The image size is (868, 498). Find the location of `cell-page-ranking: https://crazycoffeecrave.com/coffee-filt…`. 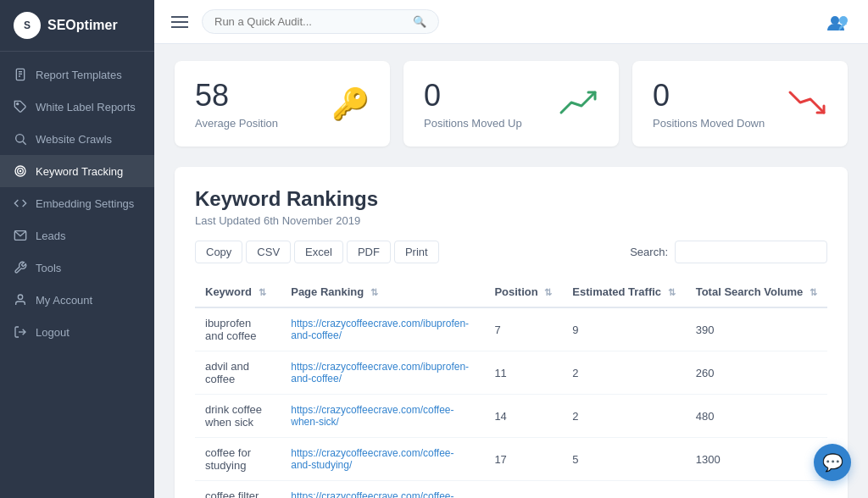

cell-page-ranking: https://crazycoffeecrave.com/coffee-filt… is located at coordinates (382, 490).